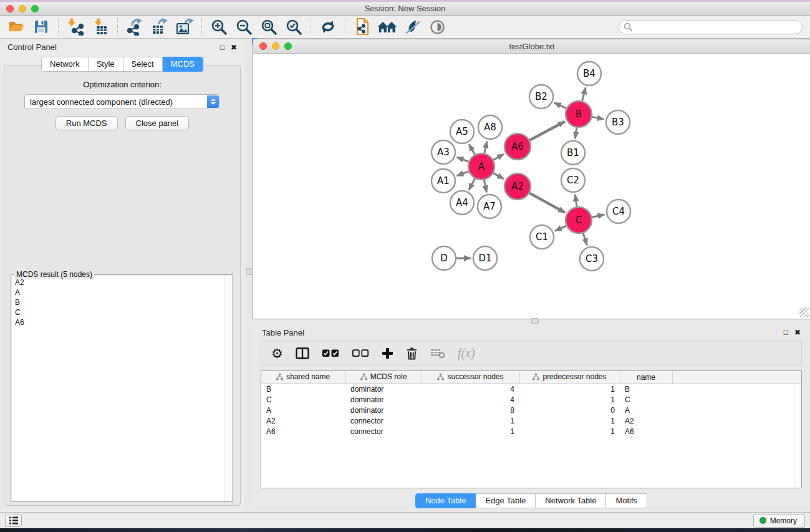 This screenshot has height=532, width=810. I want to click on graph-node-B2: B2, so click(541, 97).